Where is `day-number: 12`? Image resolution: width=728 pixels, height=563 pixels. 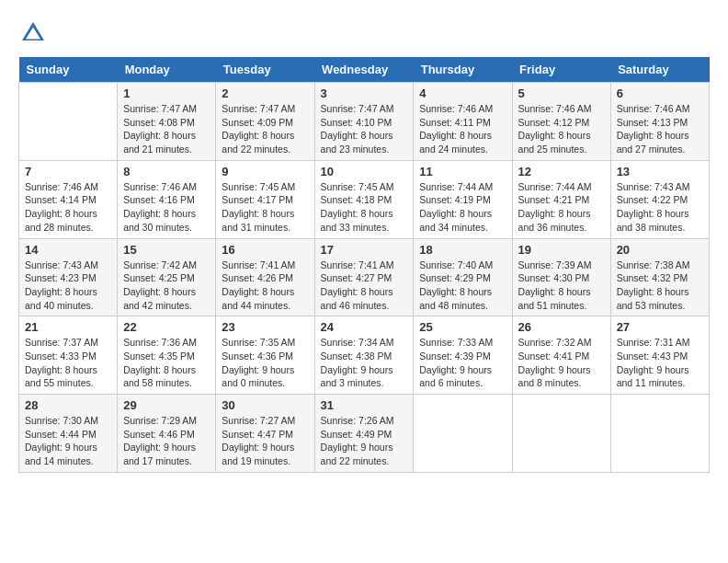 day-number: 12 is located at coordinates (562, 171).